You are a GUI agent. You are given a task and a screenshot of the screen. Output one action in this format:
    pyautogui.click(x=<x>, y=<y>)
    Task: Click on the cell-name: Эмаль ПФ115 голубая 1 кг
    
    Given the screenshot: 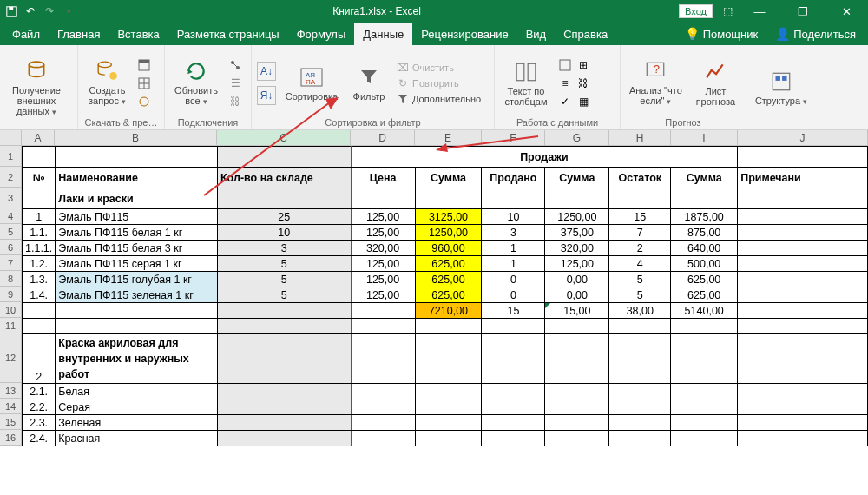 What is the action you would take?
    pyautogui.click(x=137, y=280)
    